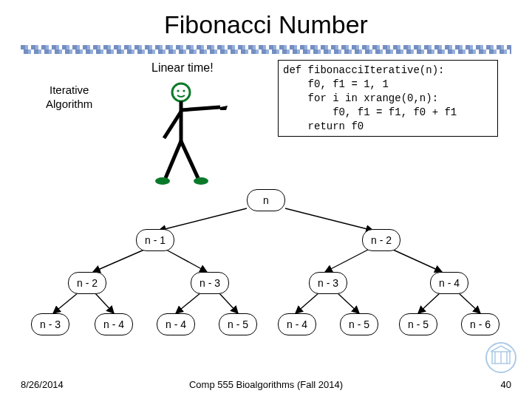  Describe the element at coordinates (69, 90) in the screenshot. I see `algorithm-label-line1: Iterative` at that location.